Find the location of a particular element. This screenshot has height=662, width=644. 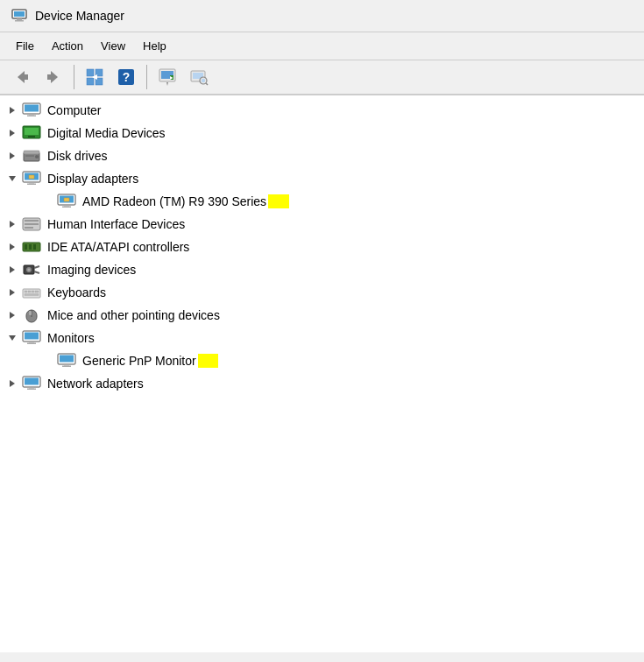

tree-item-hid: Human Interface Devices is located at coordinates (322, 224).